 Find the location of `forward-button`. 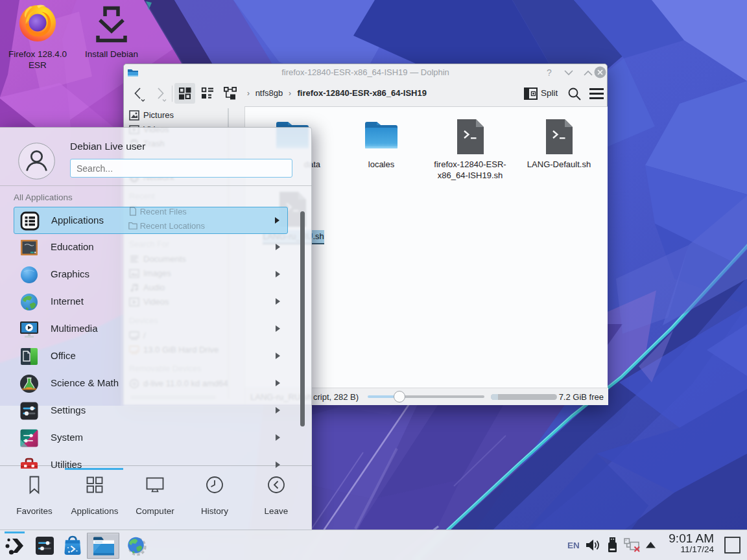

forward-button is located at coordinates (160, 94).